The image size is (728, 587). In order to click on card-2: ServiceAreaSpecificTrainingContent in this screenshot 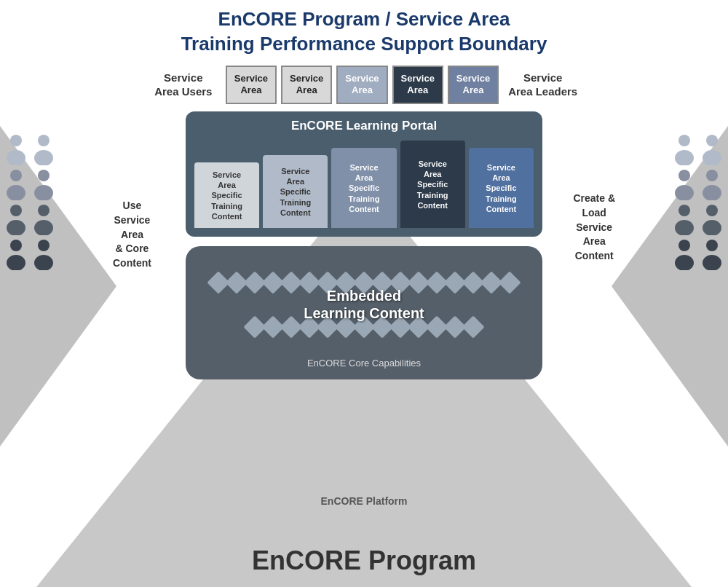, I will do `click(296, 192)`.